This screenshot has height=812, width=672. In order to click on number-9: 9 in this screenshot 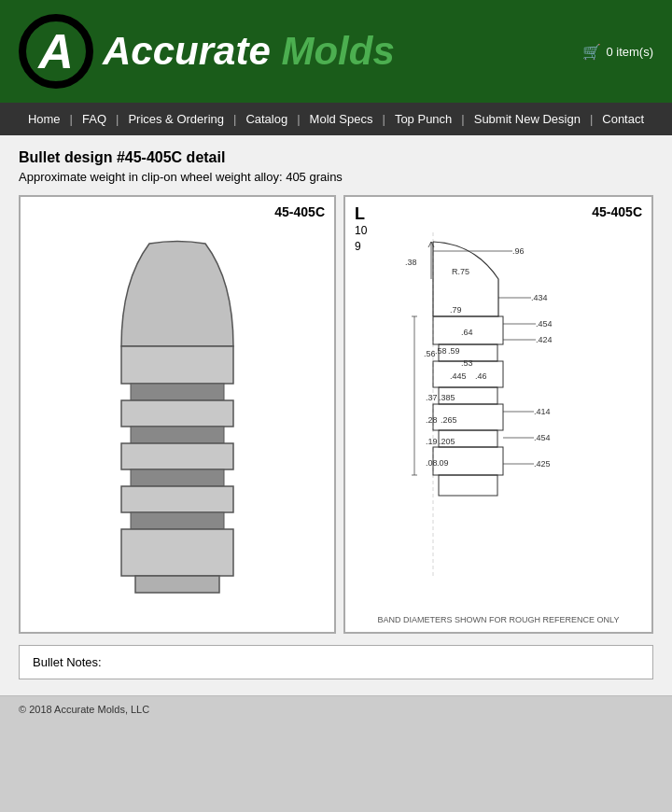, I will do `click(360, 246)`.